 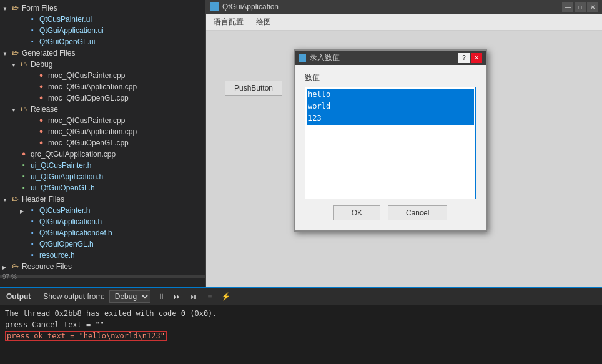 I want to click on dialog-title: 录入数值, so click(x=325, y=57).